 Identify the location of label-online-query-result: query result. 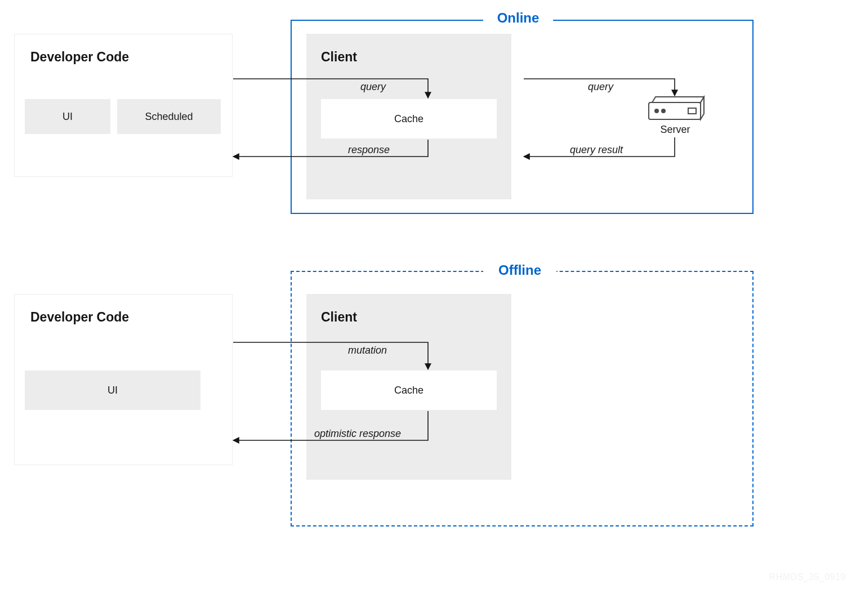
(596, 150).